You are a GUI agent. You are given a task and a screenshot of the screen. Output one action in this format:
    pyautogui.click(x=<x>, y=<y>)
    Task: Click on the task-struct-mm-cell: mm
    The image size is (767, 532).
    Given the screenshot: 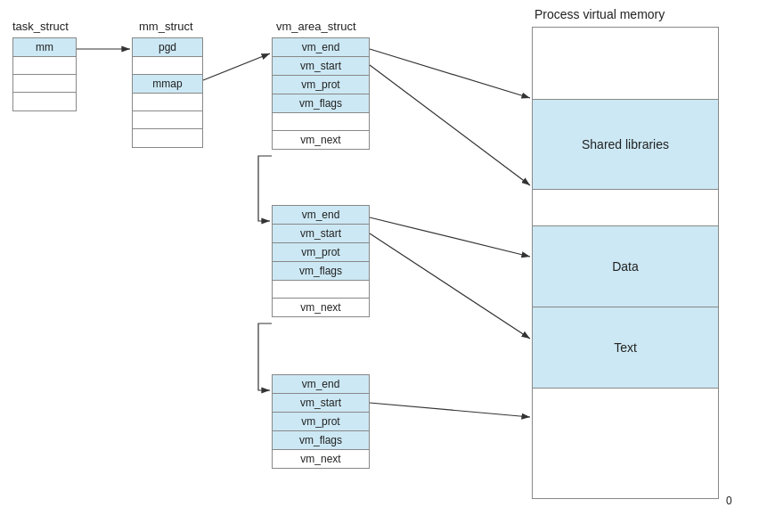 What is the action you would take?
    pyautogui.click(x=45, y=48)
    